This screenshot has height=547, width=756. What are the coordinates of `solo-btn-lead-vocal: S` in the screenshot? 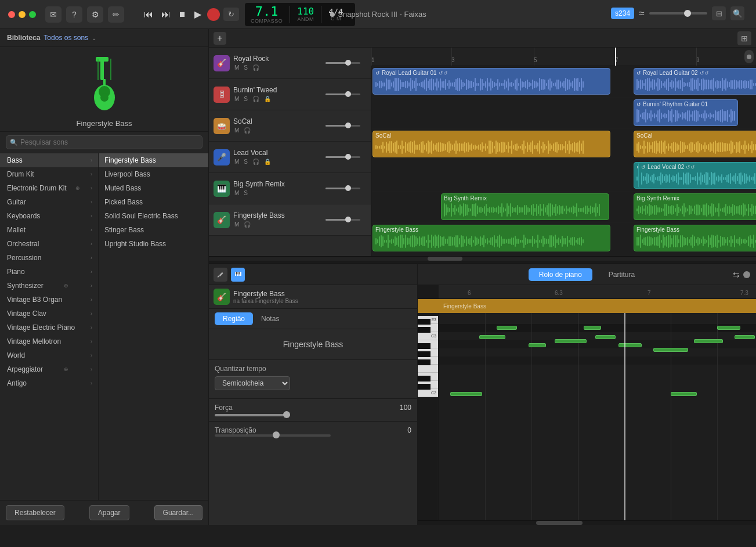 It's located at (246, 161).